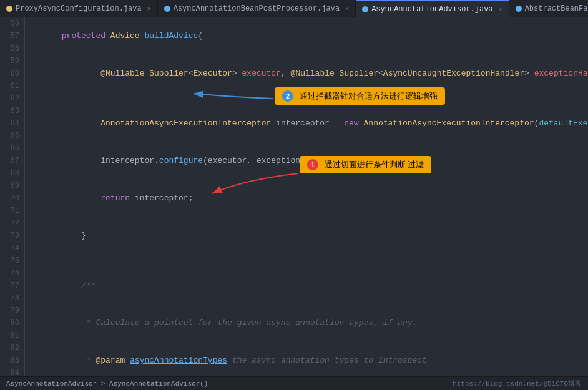 Image resolution: width=588 pixels, height=390 pixels. I want to click on code-line-61: return interceptor;, so click(306, 198).